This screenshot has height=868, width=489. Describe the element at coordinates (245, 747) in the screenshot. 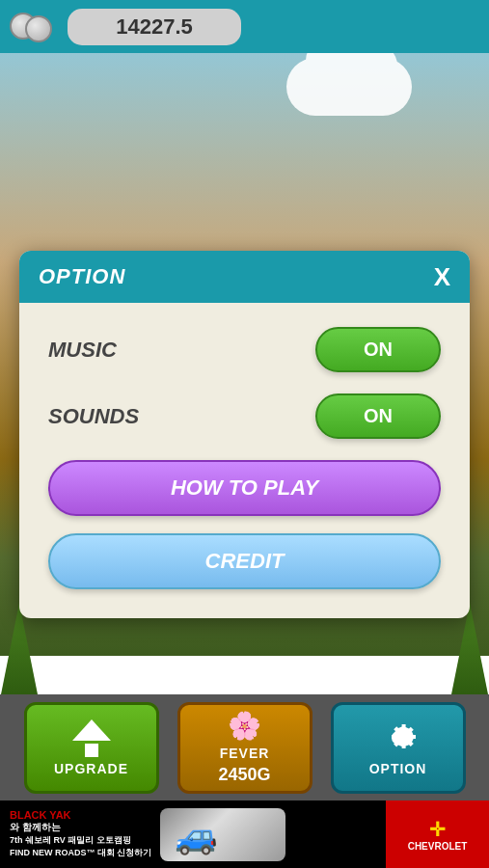

I see `bottom-bar: UPGRADE 🌸 FEVER 2450G OPTION` at that location.